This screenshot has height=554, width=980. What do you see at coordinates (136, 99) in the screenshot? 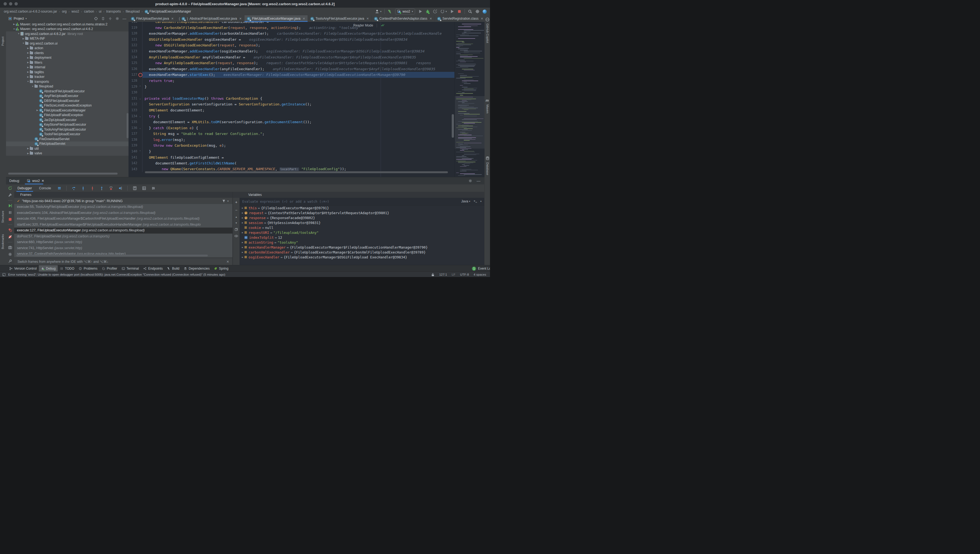
I see `editor-gutter: 131⌄` at bounding box center [136, 99].